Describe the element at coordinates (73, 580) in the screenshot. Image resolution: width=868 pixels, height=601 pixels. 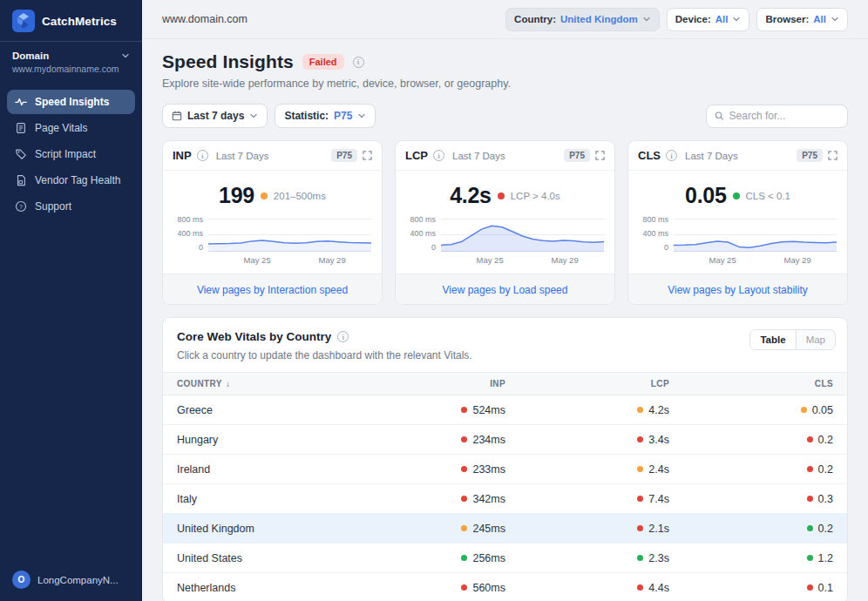
I see `account-switcher: O LongCompanyN...` at that location.